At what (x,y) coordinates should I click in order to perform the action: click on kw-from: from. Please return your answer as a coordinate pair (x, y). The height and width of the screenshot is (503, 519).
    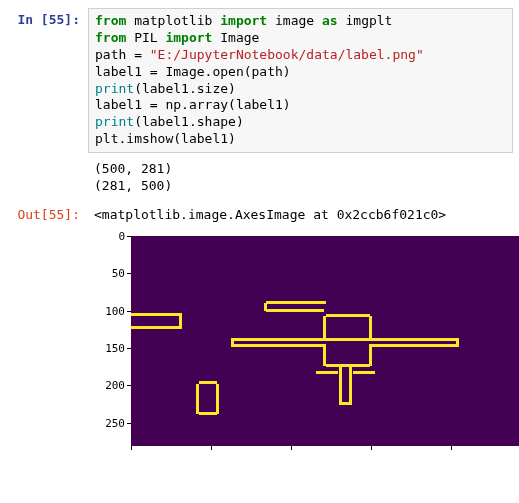
    Looking at the image, I should click on (110, 20).